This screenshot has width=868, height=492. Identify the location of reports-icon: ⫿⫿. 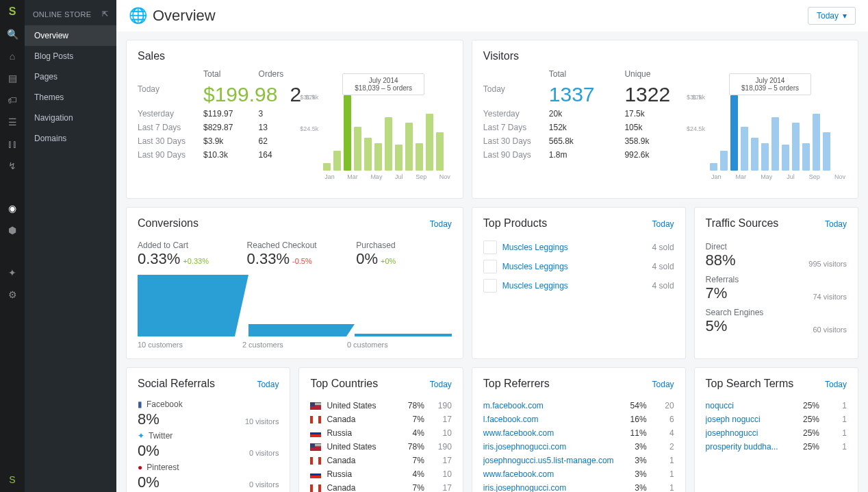
(12, 144).